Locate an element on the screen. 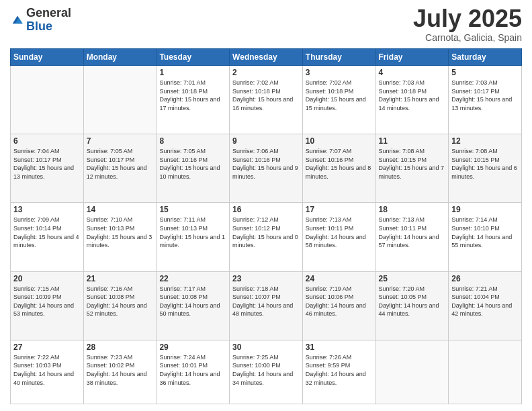  table-row: 14Sunrise: 7:10 AMSunset: 10:13 PMDaylig… is located at coordinates (120, 237).